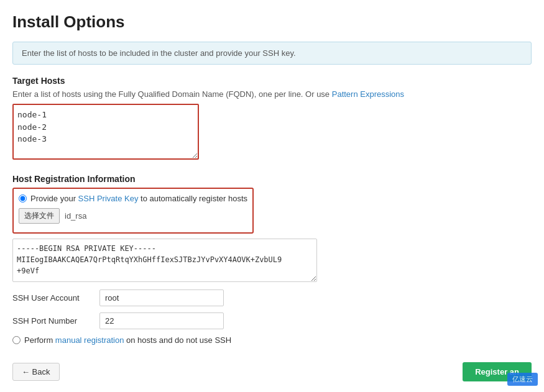 The width and height of the screenshot is (544, 392). What do you see at coordinates (194, 199) in the screenshot?
I see `radio-ssh-suffix: to automatically register hosts` at bounding box center [194, 199].